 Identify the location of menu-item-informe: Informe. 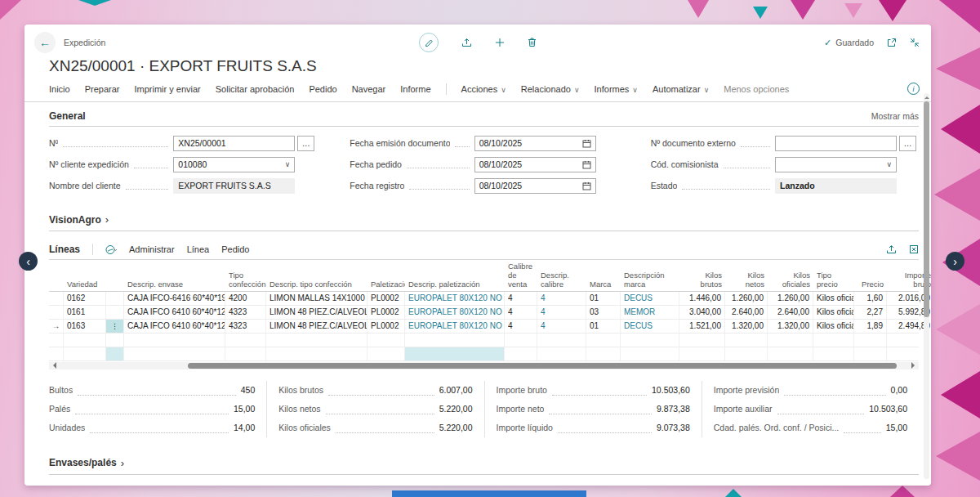
(415, 89).